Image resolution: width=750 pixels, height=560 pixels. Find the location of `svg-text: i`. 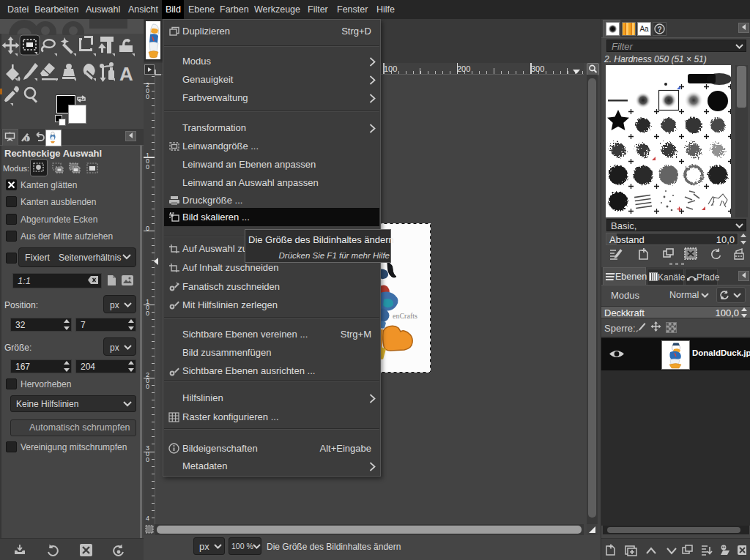

svg-text: i is located at coordinates (26, 139).